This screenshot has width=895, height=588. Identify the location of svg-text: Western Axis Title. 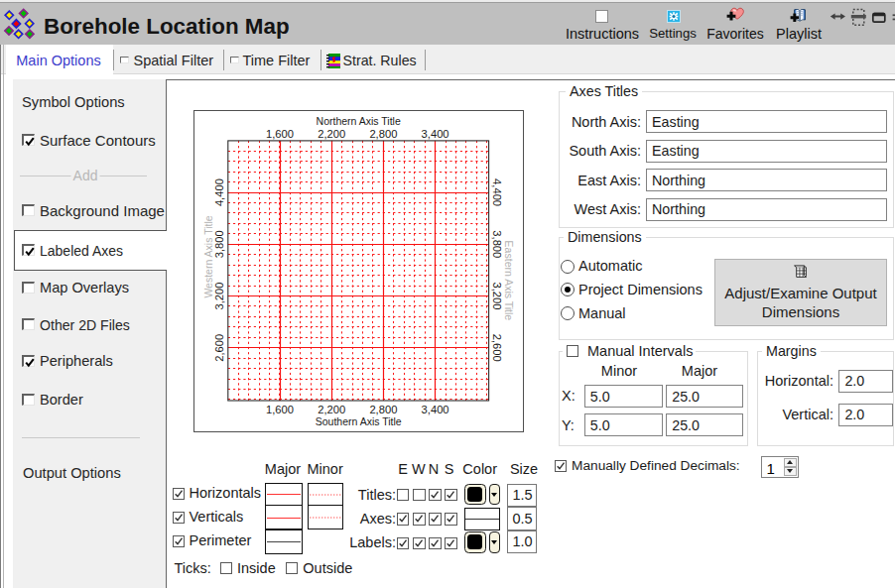
(208, 256).